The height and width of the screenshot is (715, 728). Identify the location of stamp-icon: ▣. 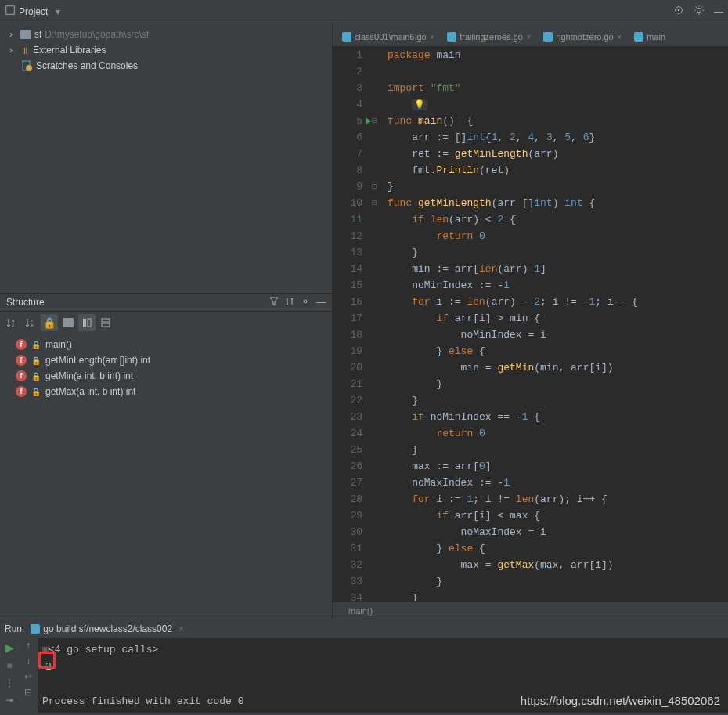
(45, 650).